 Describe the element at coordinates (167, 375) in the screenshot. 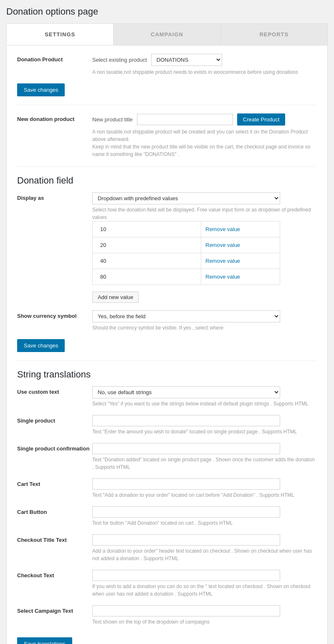

I see `string-translations-heading: String translations` at that location.